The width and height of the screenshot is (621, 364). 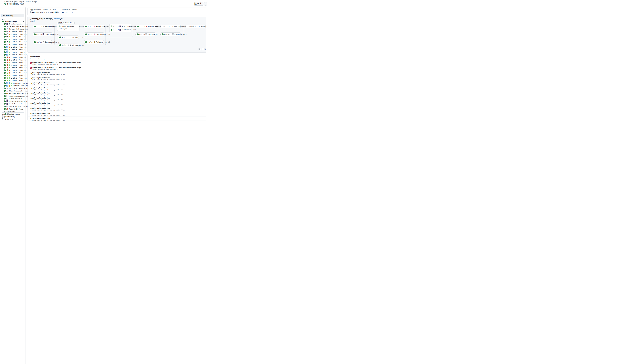 What do you see at coordinates (13, 75) in the screenshot?
I see `sidebar-job-unittest-macarm-311: Unit Tests - Python 3.11` at bounding box center [13, 75].